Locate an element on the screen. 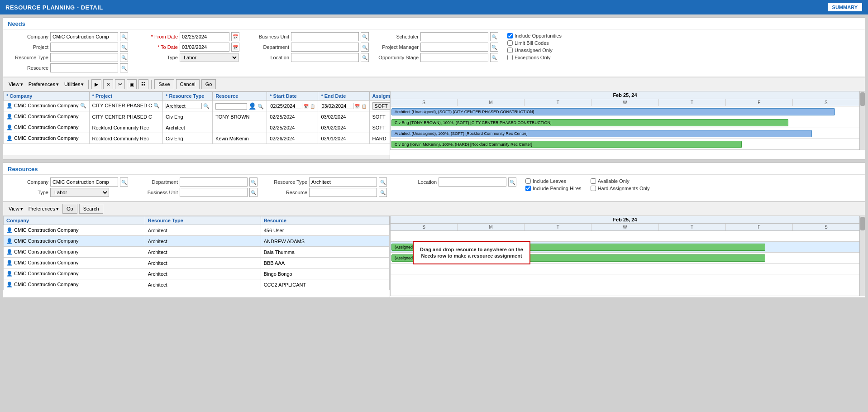  unassigned-only-checkbox is located at coordinates (510, 50).